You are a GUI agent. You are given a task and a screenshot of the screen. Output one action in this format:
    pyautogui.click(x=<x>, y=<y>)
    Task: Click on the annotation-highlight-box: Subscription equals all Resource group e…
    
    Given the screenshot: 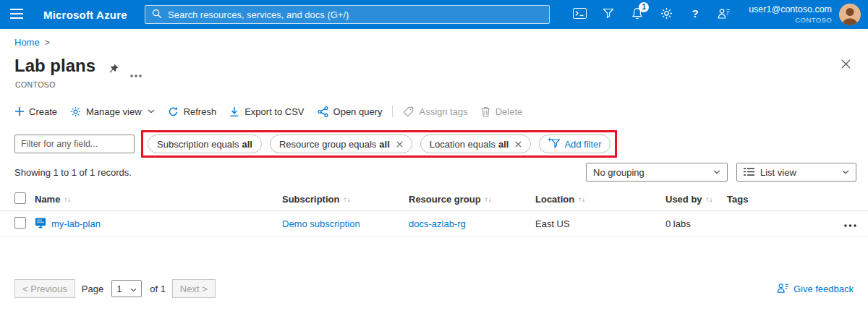 What is the action you would take?
    pyautogui.click(x=379, y=144)
    